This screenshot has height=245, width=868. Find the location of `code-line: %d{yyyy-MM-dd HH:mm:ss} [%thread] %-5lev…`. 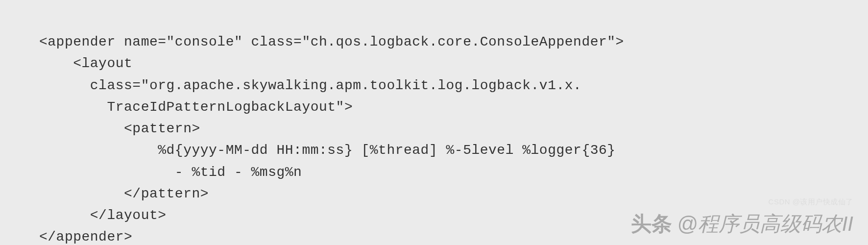

code-line: %d{yyyy-MM-dd HH:mm:ss} [%thread] %-5lev… is located at coordinates (327, 150).